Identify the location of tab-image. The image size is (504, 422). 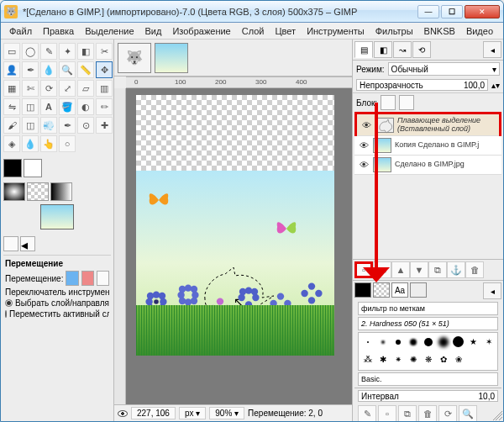
(171, 58).